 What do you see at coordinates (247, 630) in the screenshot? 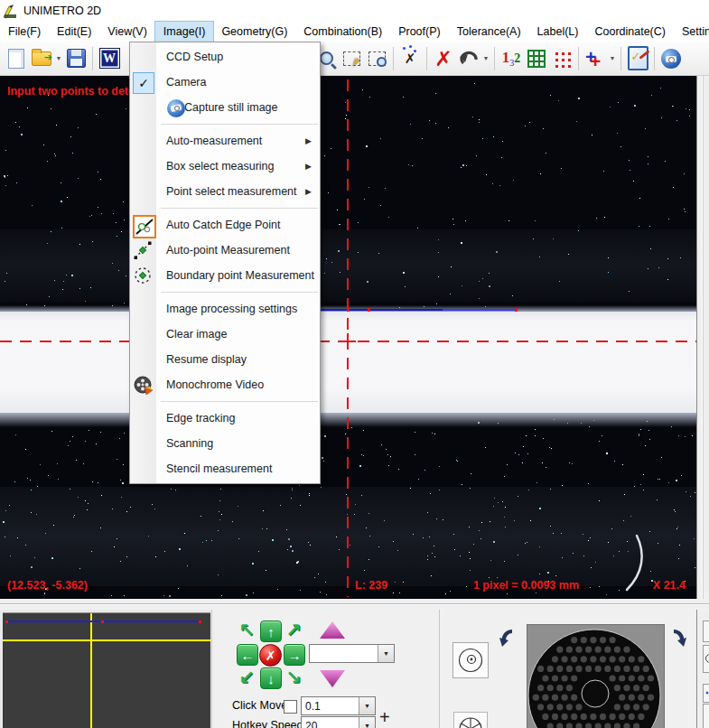
I see `jog-up-left-button: ↖` at bounding box center [247, 630].